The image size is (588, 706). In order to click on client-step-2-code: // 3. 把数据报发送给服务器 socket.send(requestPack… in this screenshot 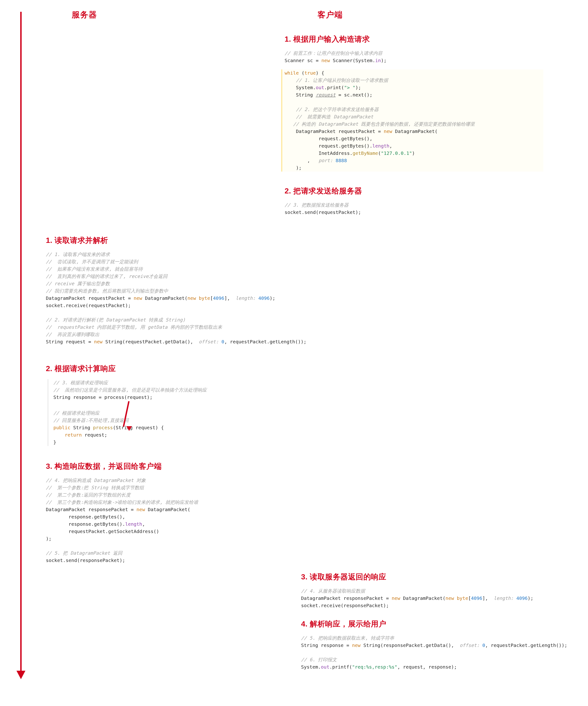, I will do `click(414, 209)`.